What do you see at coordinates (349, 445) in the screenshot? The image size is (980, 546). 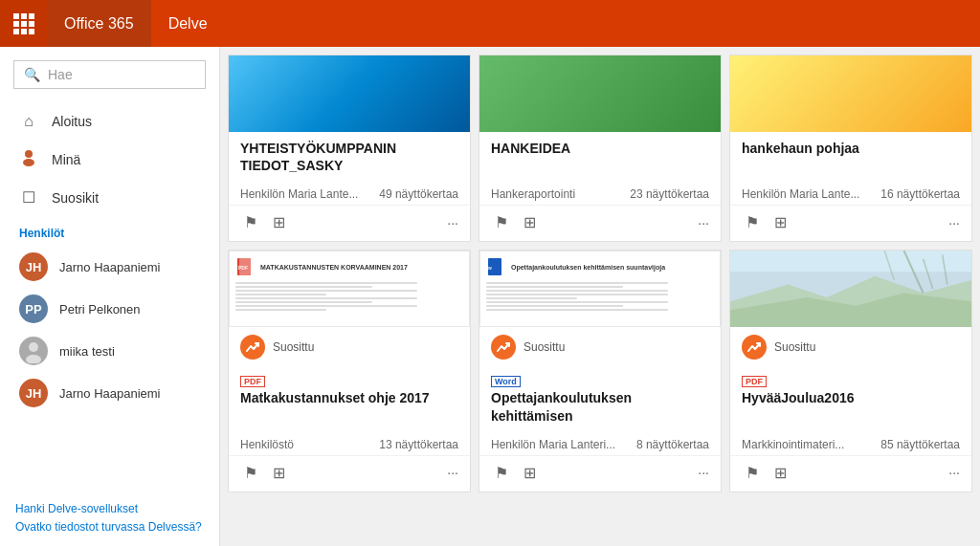 I see `card-meta: Henkilöstö 13 näyttökertaa` at bounding box center [349, 445].